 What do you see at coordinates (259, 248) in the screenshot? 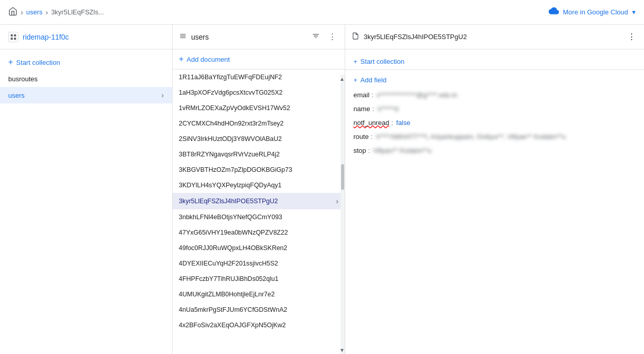
I see `doc-item-11: 49foc0RJJ0RuWQpxLH4OBkSKRen2` at bounding box center [259, 248].